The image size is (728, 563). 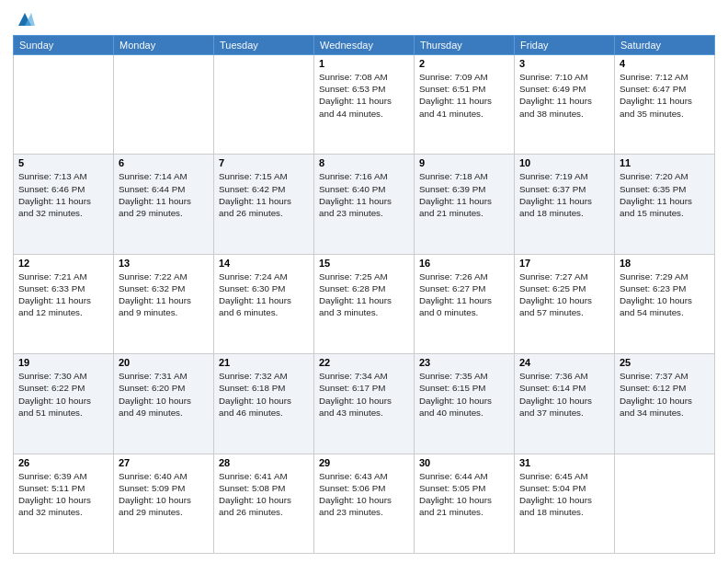 I want to click on day-number: 26, so click(x=63, y=463).